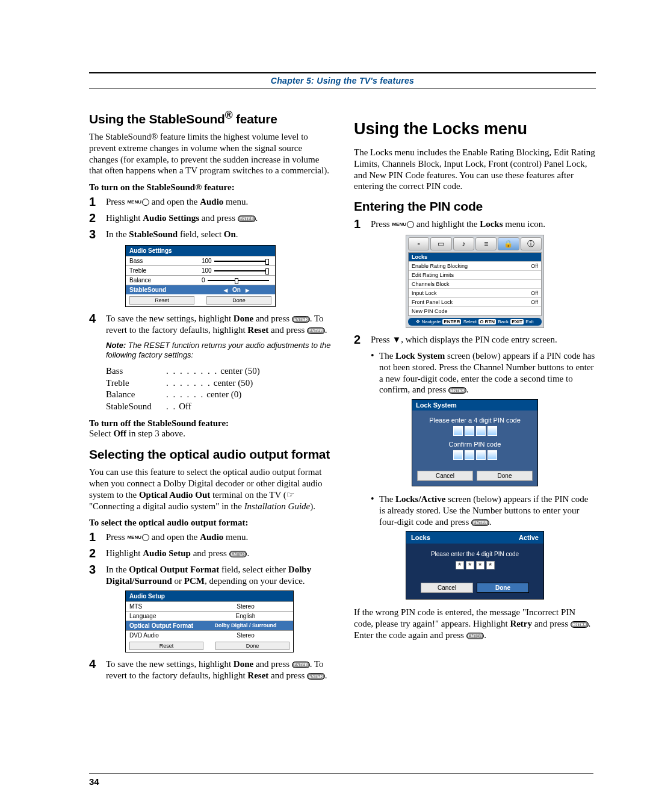  I want to click on step-3: 3 In the StableSound field, select On., so click(210, 235).